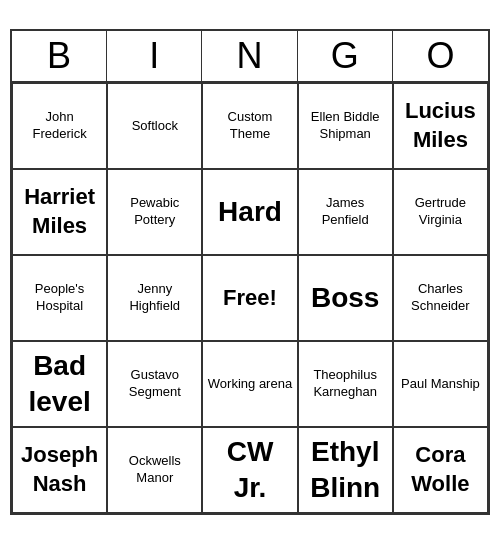 The width and height of the screenshot is (500, 544). I want to click on header-letter: N, so click(250, 56).